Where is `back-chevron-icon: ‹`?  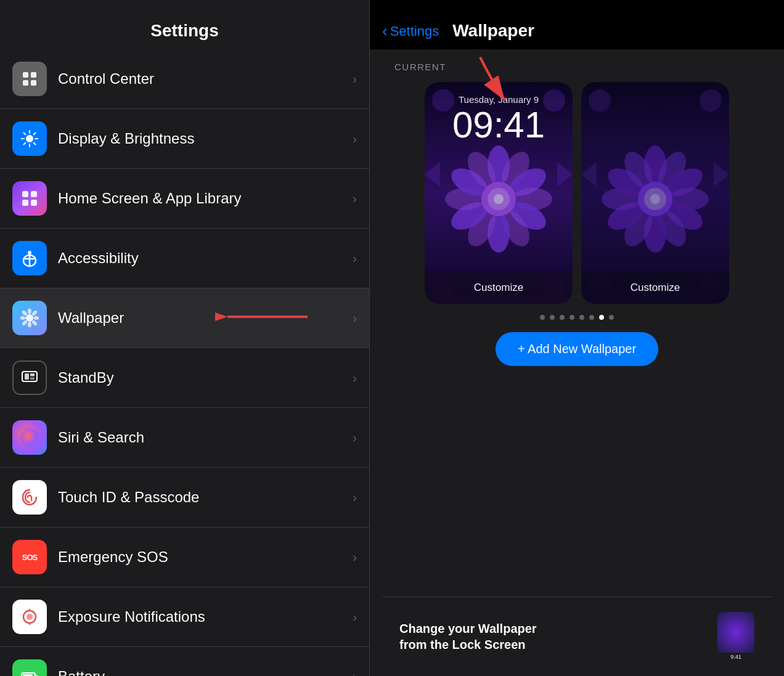
back-chevron-icon: ‹ is located at coordinates (385, 31).